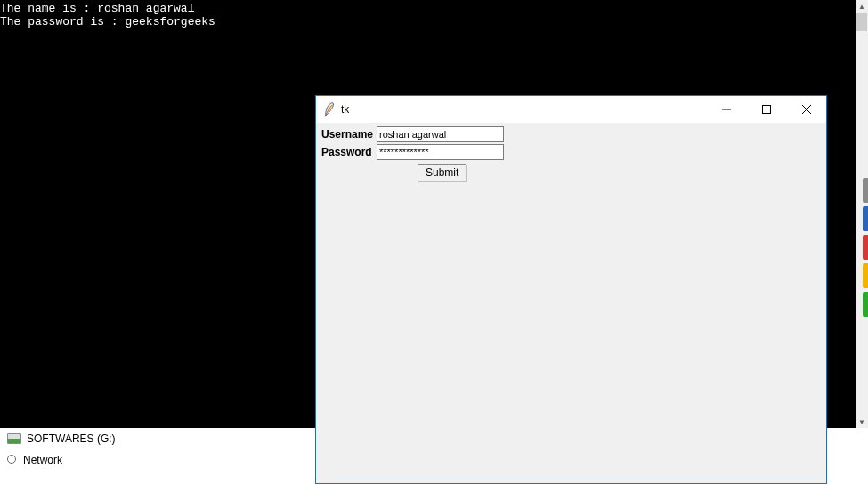 The height and width of the screenshot is (484, 868). I want to click on maximize-button, so click(766, 109).